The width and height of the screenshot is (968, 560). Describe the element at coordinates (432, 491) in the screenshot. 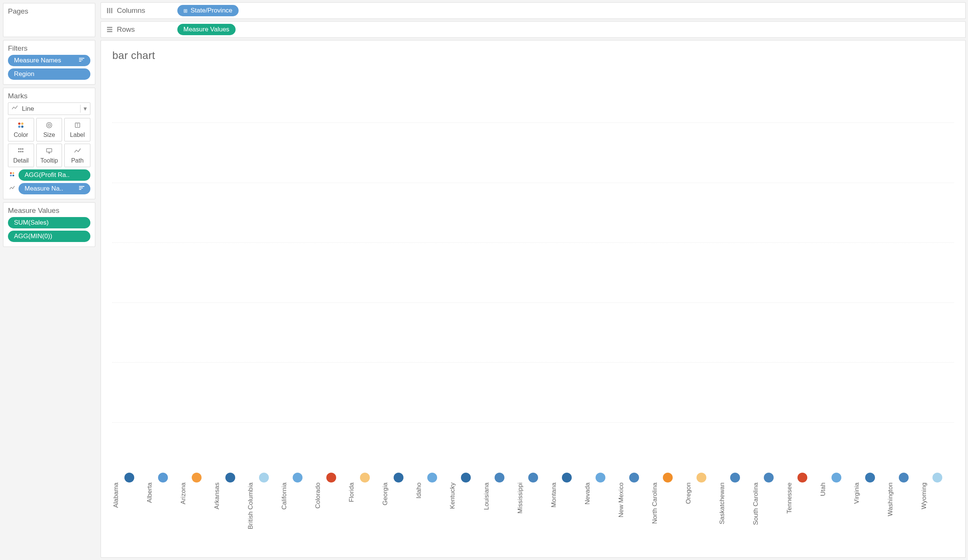

I see `x-tick-label: Idaho` at that location.